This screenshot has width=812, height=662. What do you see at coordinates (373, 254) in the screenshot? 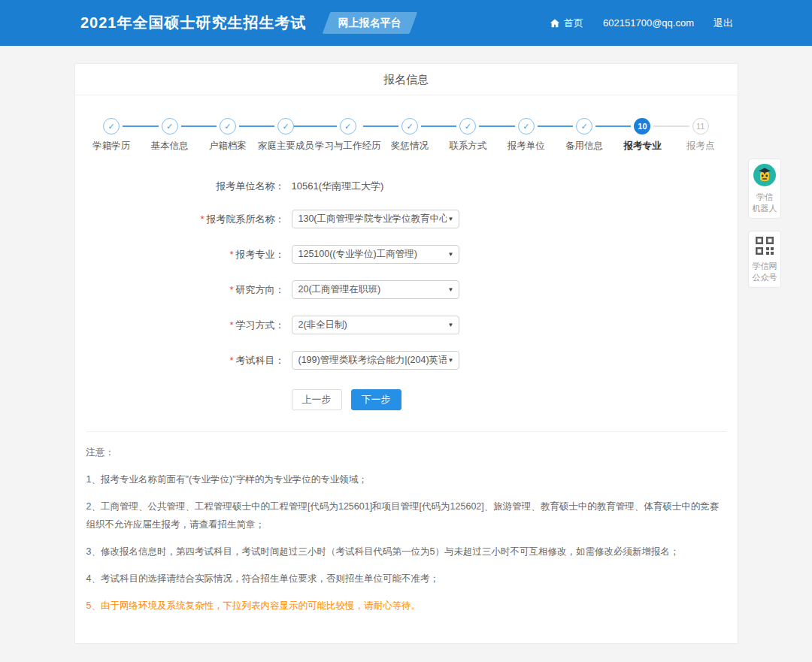
I see `major-select-value: 125100((专业学位)工商管理)` at bounding box center [373, 254].